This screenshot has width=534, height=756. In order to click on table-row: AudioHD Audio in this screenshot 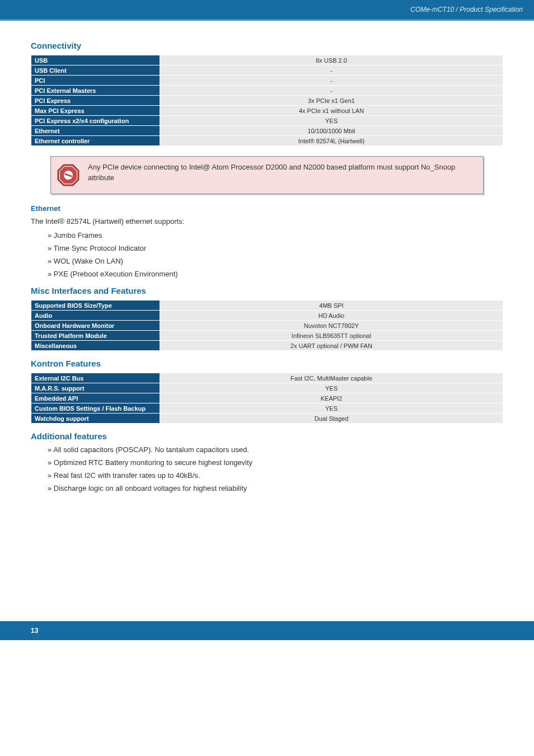, I will do `click(268, 316)`.